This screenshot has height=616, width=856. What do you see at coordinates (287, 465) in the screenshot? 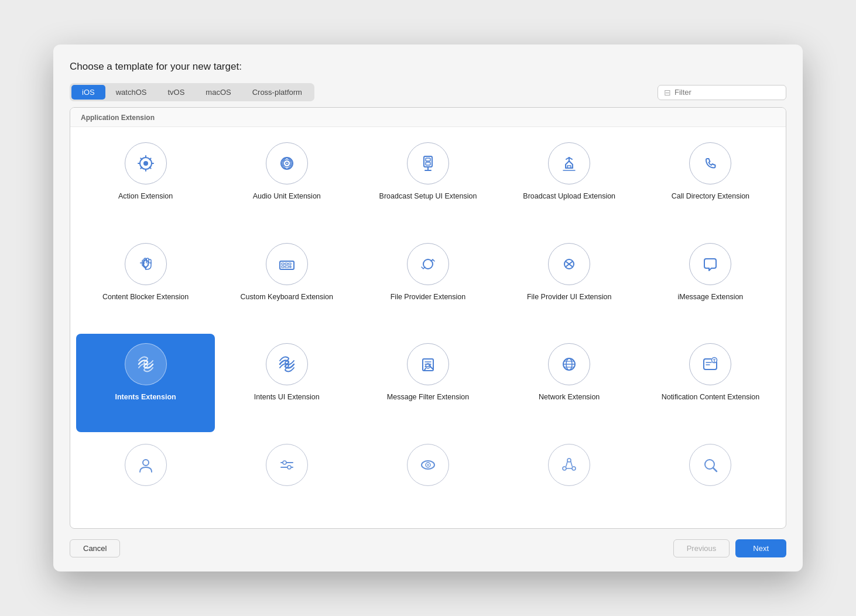
I see `partial2-icon` at bounding box center [287, 465].